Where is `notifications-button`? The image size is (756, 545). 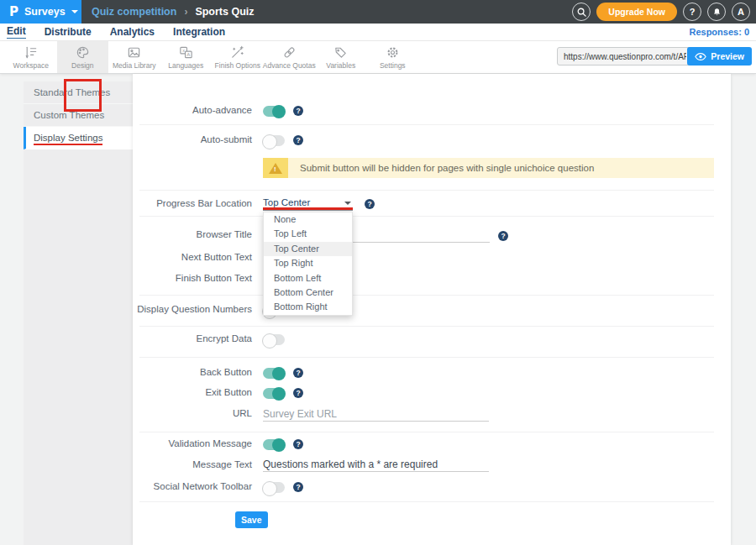
notifications-button is located at coordinates (717, 12).